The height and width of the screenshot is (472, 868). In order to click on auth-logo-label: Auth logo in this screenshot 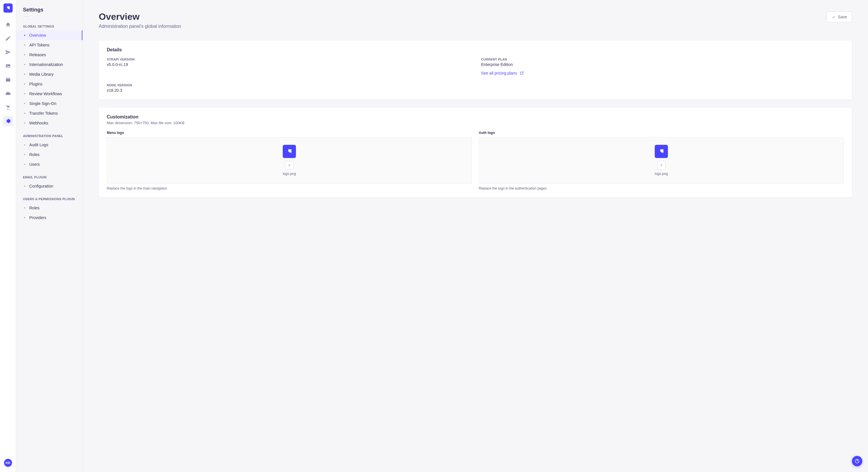, I will do `click(661, 133)`.